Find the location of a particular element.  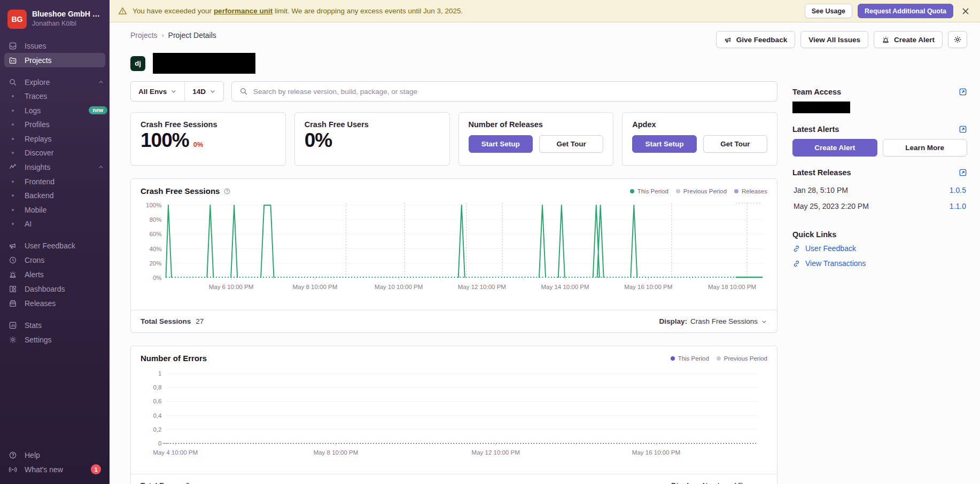

sidebar-item-traces: •Traces is located at coordinates (55, 96).